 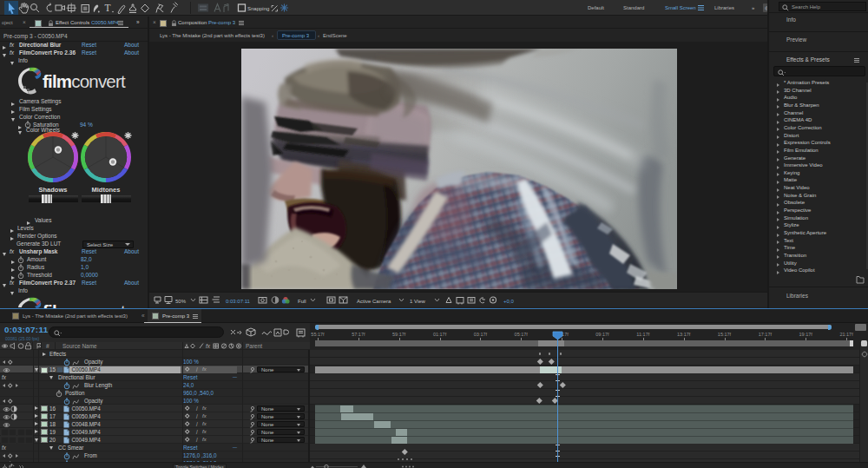 I want to click on svg-text: 1 View, so click(x=418, y=301).